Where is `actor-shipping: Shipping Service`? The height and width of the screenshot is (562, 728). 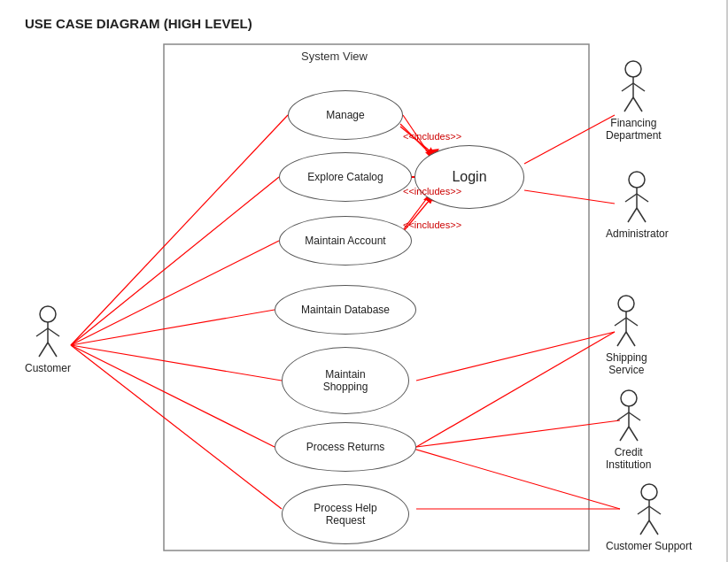
actor-shipping: Shipping Service is located at coordinates (627, 335).